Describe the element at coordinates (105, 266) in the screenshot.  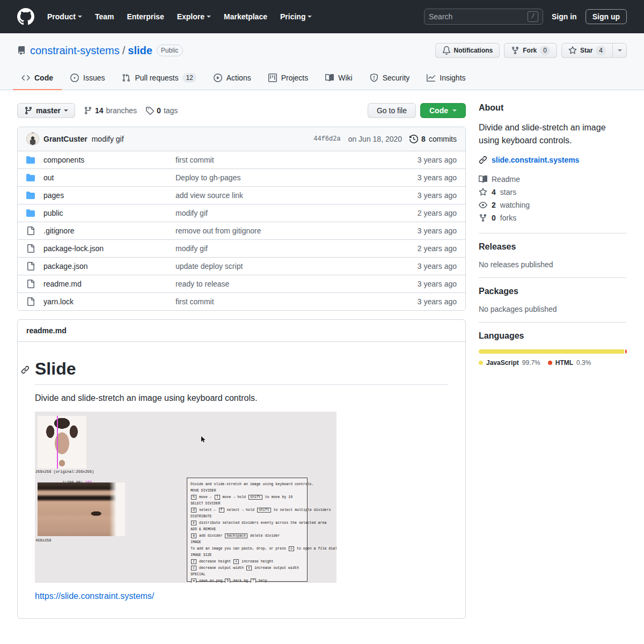
I see `file-name-link: package.json` at that location.